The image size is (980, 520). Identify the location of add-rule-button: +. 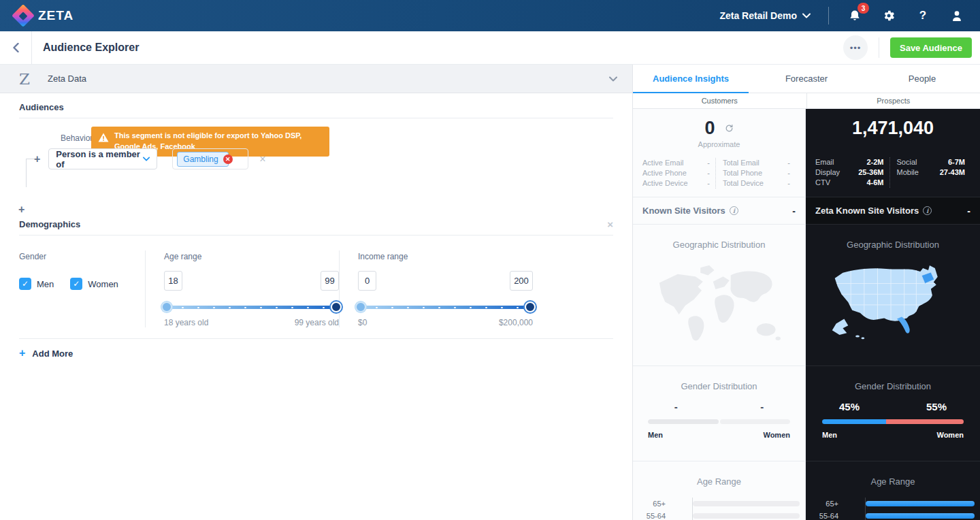
(22, 210).